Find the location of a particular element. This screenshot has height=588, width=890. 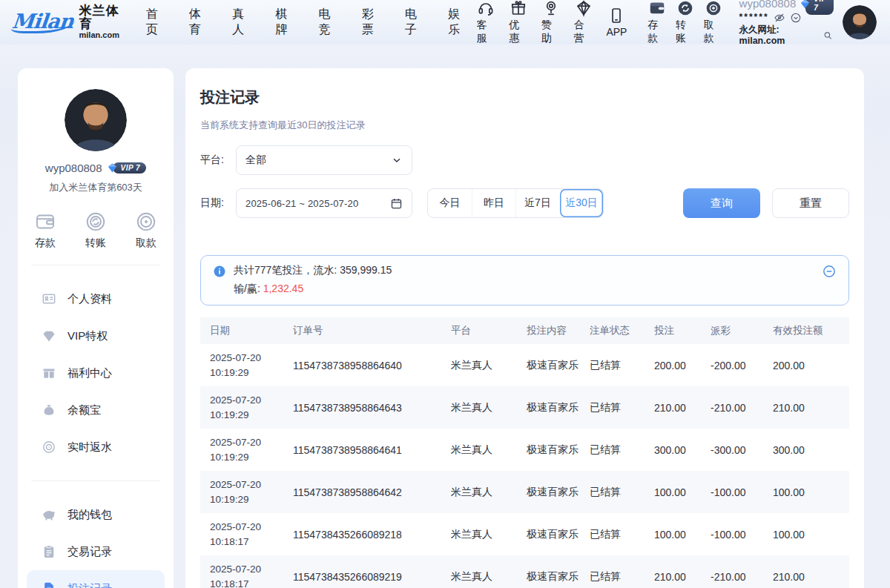

sidebar-item-welfare: 福利中心 is located at coordinates (96, 373).